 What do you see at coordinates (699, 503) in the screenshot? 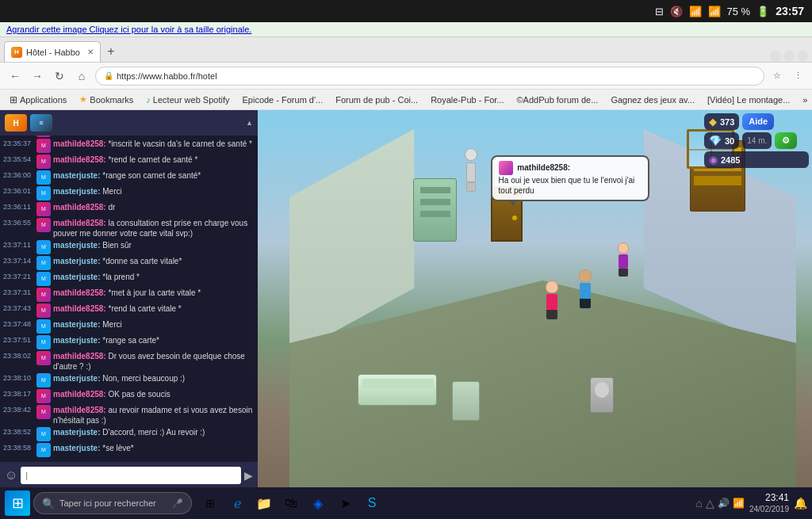
I see `tray-icon-1: ⌂` at bounding box center [699, 503].